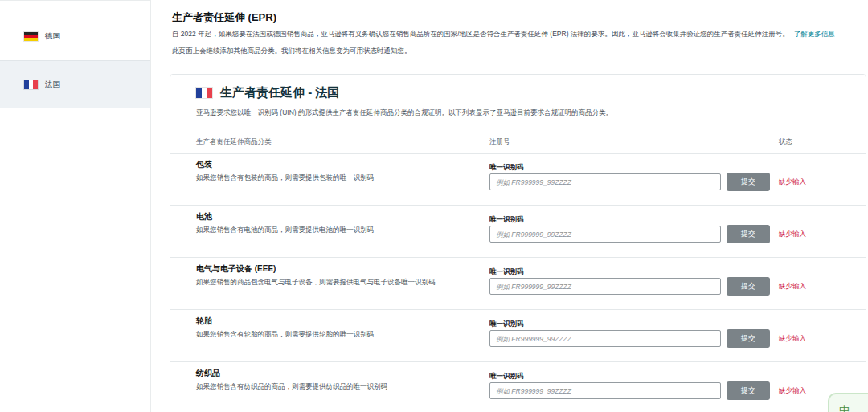  I want to click on category-description: 如果您销售含有包装的商品，则需要提供包装的唯一识别码, so click(285, 178).